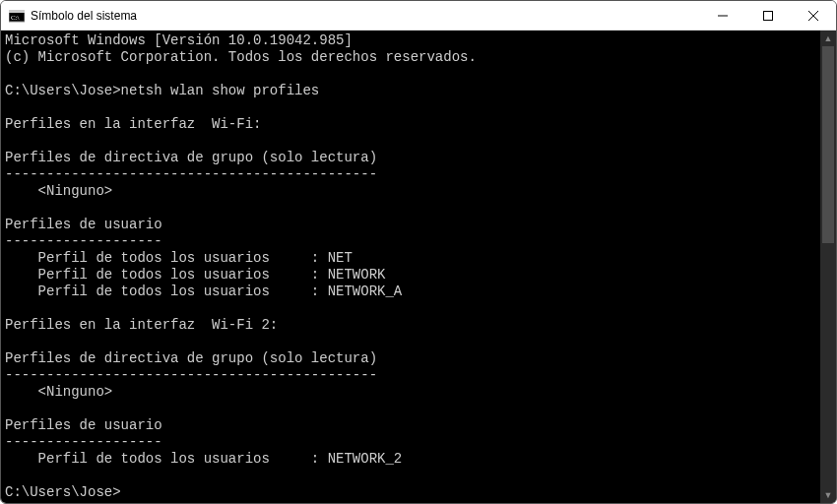  I want to click on cmd-icon: C:\, so click(17, 16).